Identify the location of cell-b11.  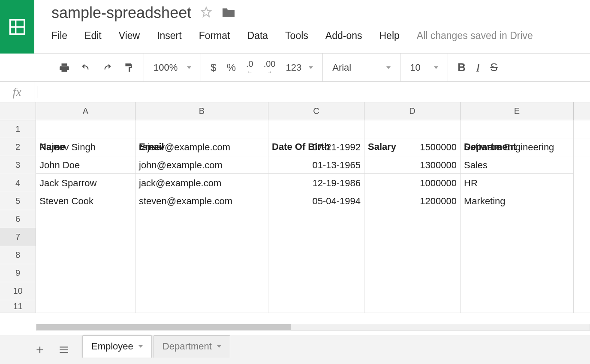
(202, 307).